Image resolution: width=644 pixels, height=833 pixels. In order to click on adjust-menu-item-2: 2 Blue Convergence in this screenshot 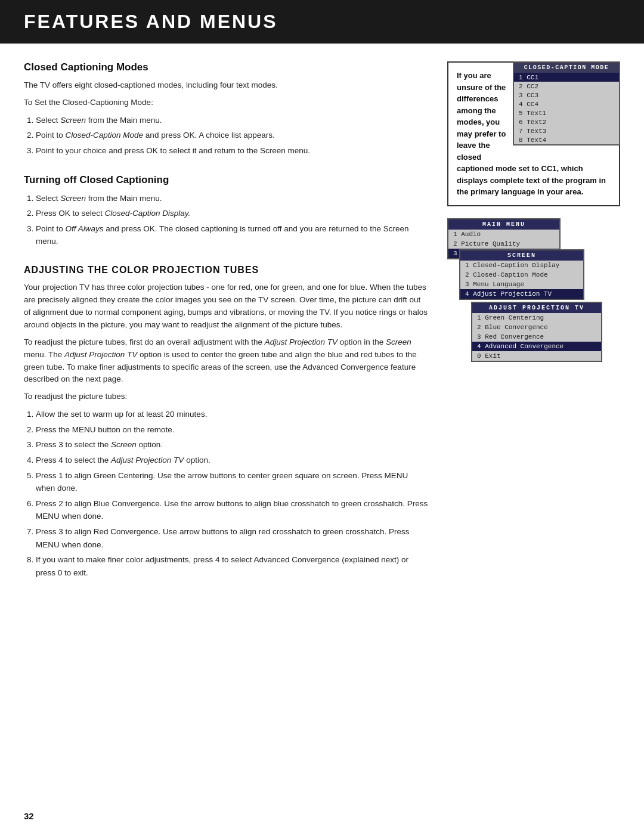, I will do `click(537, 327)`.